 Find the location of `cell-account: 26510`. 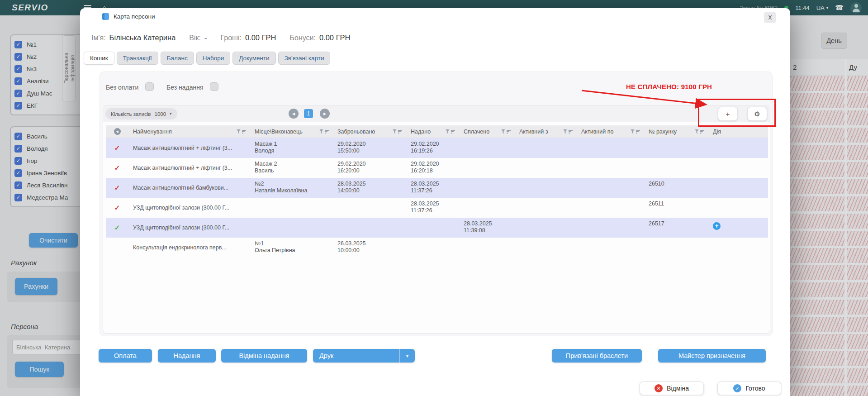

cell-account: 26510 is located at coordinates (676, 188).